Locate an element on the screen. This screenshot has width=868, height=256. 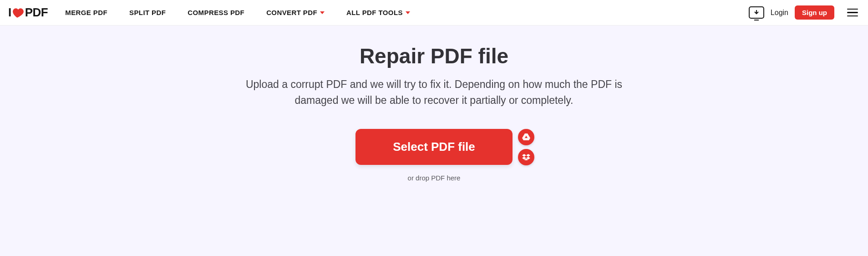
page-subtitle: Upload a corrupt PDF and we will try to … is located at coordinates (434, 92).